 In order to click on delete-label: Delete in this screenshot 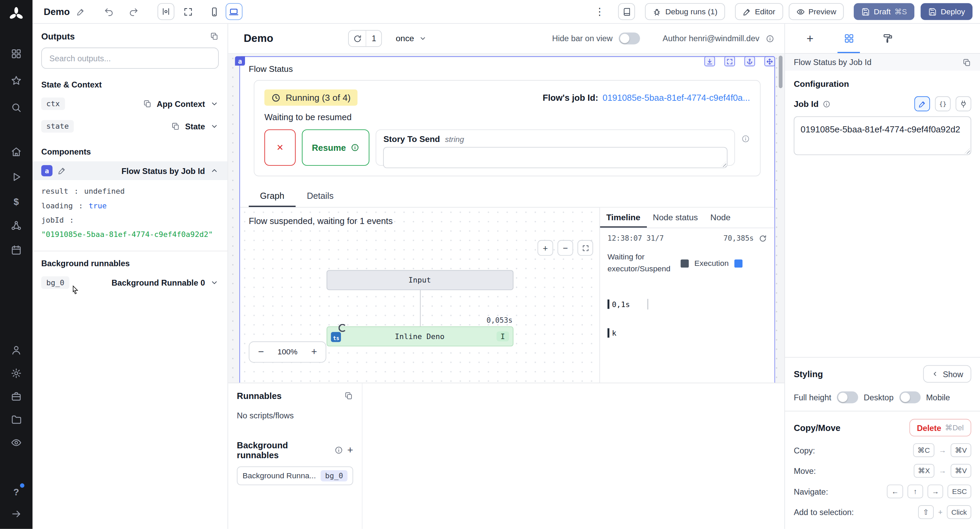, I will do `click(929, 428)`.